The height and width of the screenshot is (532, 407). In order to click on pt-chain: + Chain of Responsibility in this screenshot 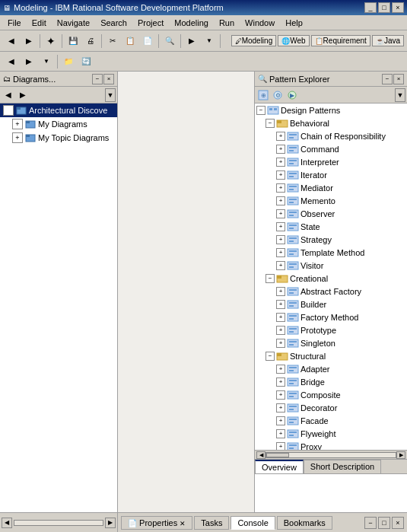, I will do `click(331, 135)`.